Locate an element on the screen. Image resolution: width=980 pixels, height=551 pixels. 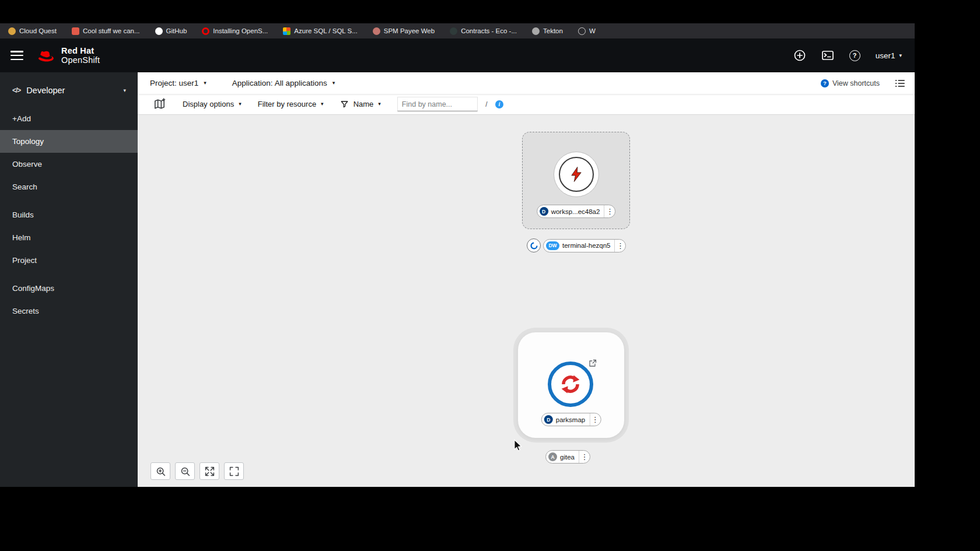
sidebar-item-topology: Topology is located at coordinates (69, 141).